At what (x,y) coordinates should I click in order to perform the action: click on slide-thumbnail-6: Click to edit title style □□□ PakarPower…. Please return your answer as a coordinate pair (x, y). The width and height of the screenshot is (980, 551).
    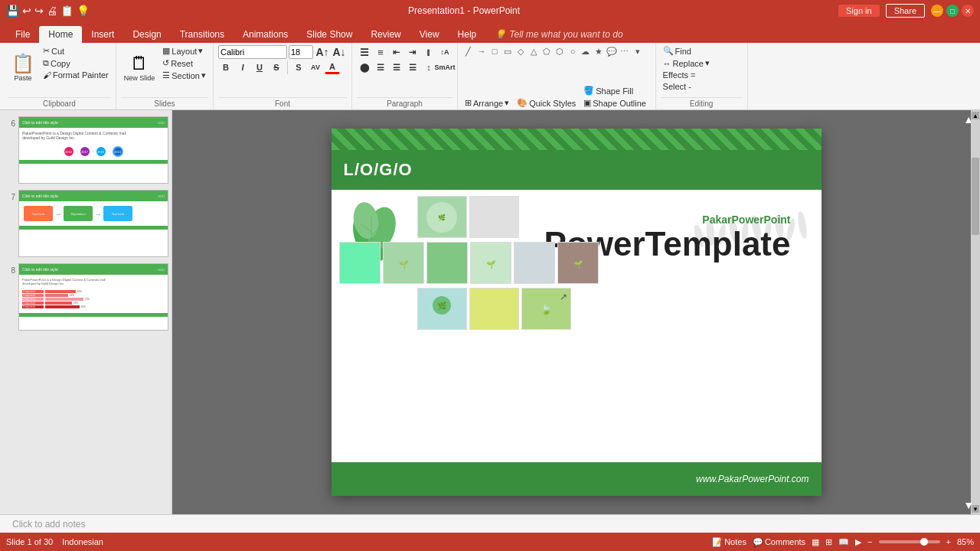
    Looking at the image, I should click on (93, 150).